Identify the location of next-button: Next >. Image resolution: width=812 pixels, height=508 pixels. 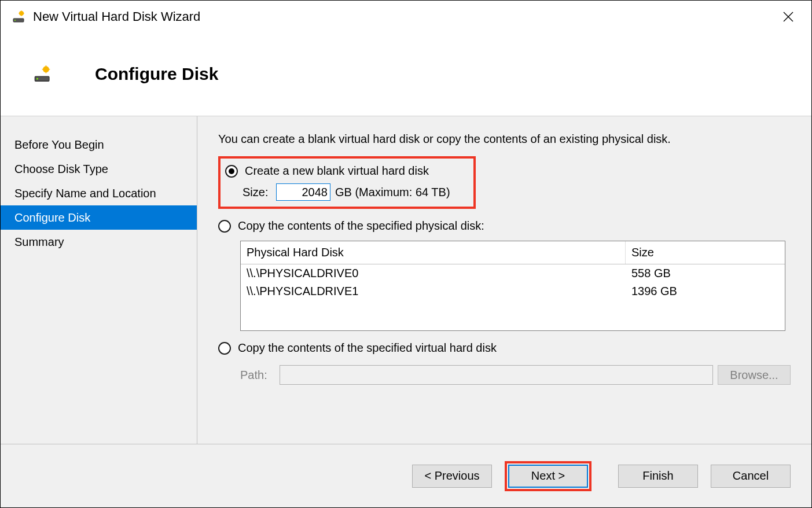
(548, 476).